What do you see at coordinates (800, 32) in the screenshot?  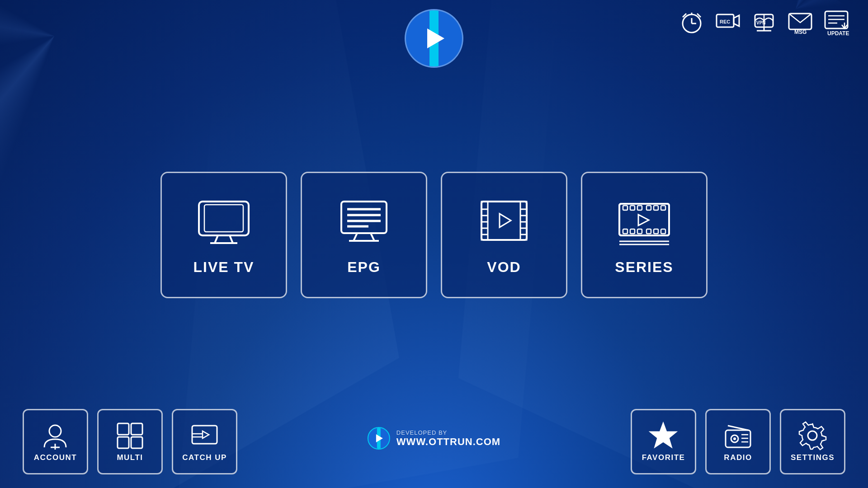 I see `svg-text: MSG` at bounding box center [800, 32].